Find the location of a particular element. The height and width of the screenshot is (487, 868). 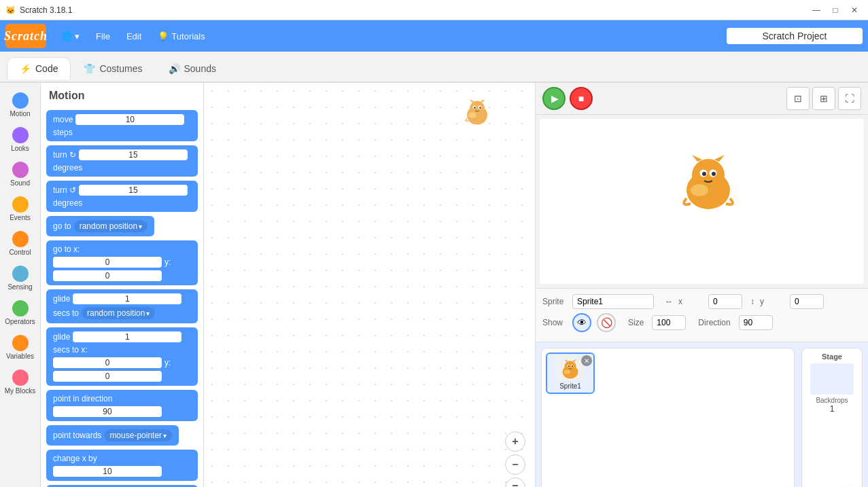

code-icon: ⚡ is located at coordinates (26, 69).